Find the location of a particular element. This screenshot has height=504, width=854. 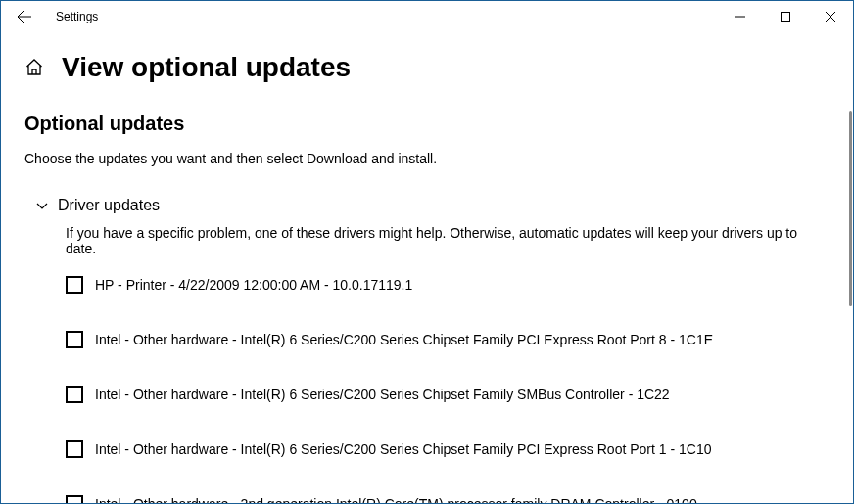

section-title: Optional updates is located at coordinates (427, 123).